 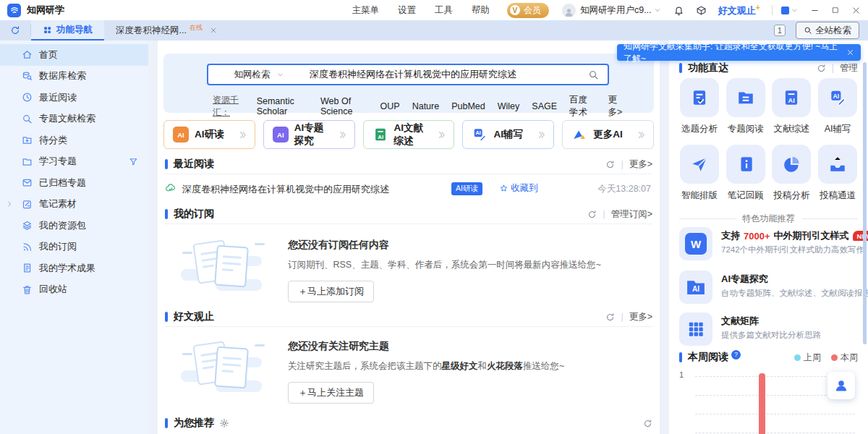 I want to click on sidebar-item-home: 首页, so click(x=74, y=55).